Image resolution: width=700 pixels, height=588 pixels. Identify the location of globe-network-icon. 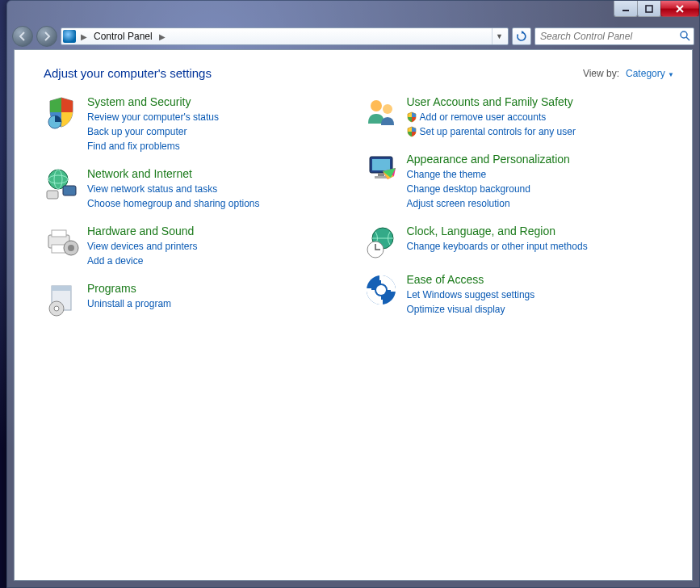
(61, 184).